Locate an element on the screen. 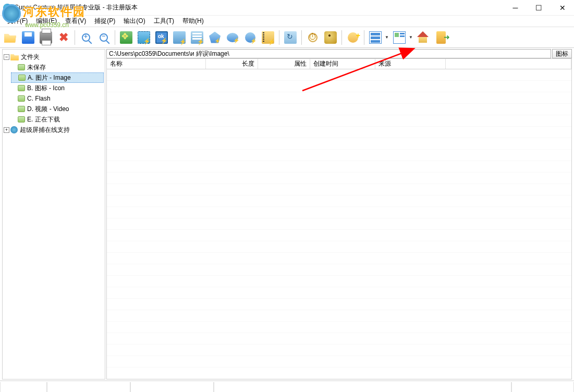 The width and height of the screenshot is (574, 392). path-icon-button: 图标 is located at coordinates (562, 54).